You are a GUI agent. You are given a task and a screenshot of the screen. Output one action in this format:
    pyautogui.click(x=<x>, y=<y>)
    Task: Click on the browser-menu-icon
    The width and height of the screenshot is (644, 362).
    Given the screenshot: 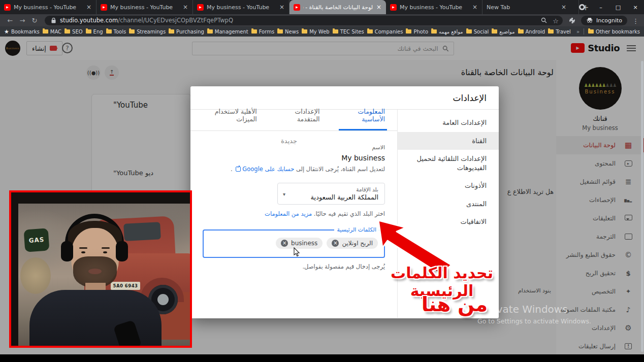 What is the action you would take?
    pyautogui.click(x=636, y=20)
    